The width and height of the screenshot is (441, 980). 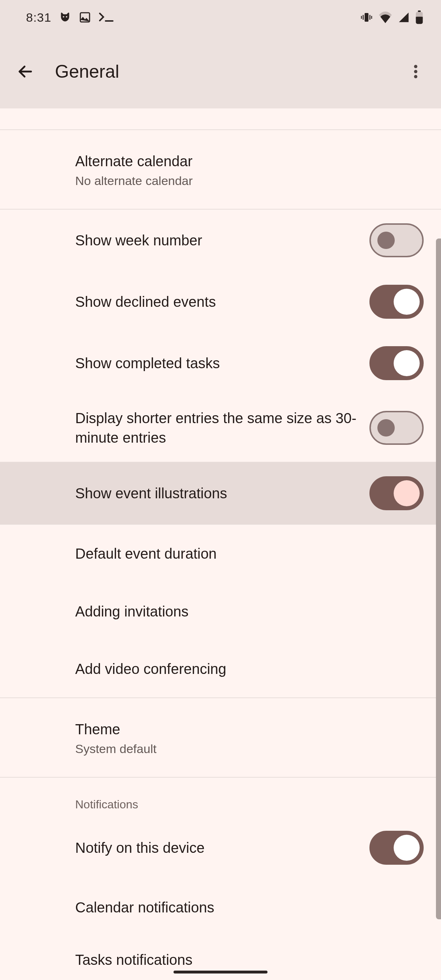 What do you see at coordinates (221, 797) in the screenshot?
I see `section-header-notifications: Notifications` at bounding box center [221, 797].